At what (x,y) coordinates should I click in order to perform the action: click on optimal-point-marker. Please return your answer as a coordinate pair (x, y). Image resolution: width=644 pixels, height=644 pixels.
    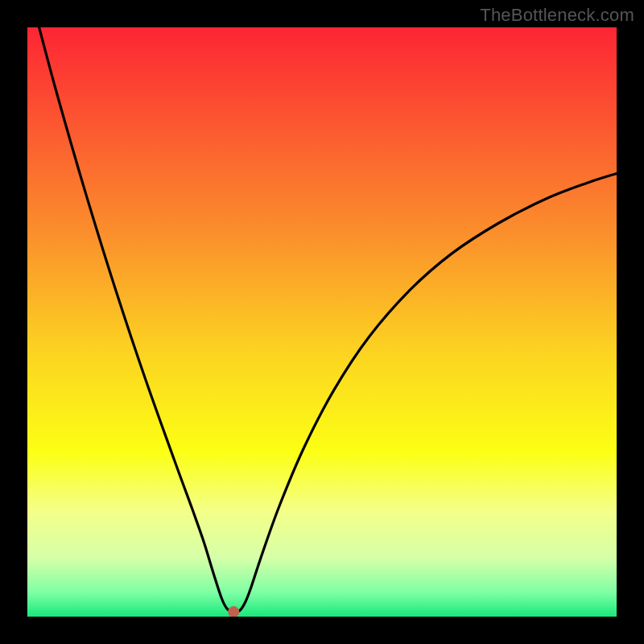
    Looking at the image, I should click on (233, 612).